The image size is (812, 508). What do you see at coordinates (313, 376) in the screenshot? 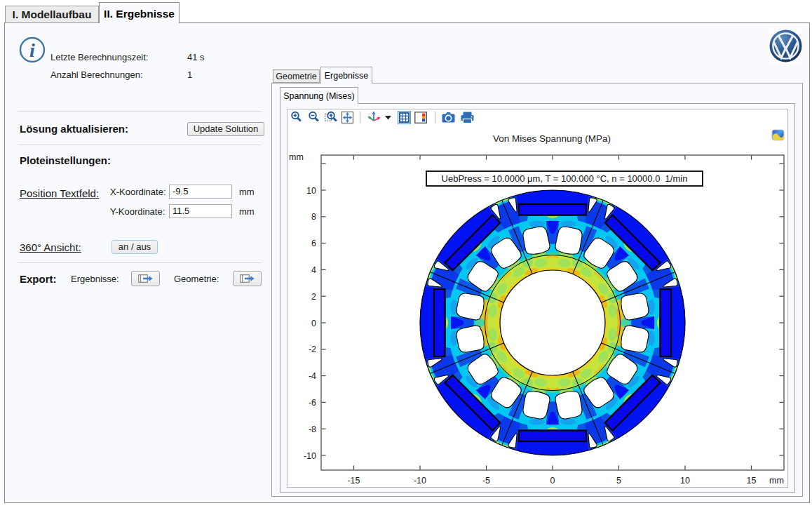
I see `svg-text: -4` at bounding box center [313, 376].